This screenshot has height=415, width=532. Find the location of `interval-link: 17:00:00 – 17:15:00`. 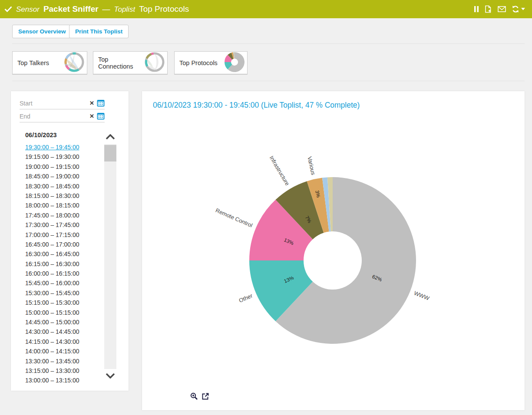

interval-link: 17:00:00 – 17:15:00 is located at coordinates (52, 235).